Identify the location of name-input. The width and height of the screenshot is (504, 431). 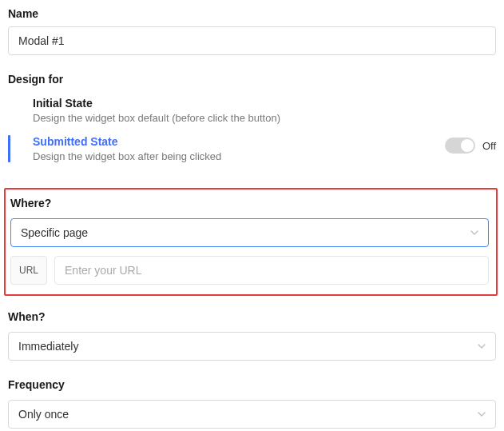
(252, 41).